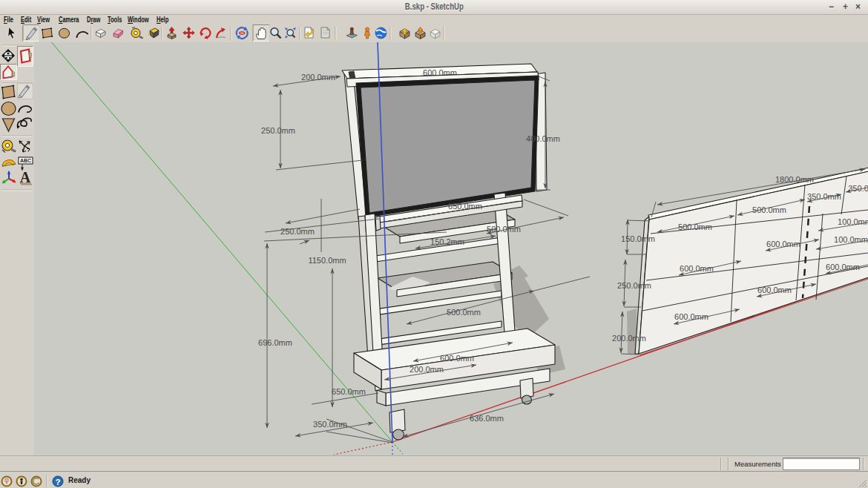  Describe the element at coordinates (447, 242) in the screenshot. I see `svg-text: 150.2mm` at that location.